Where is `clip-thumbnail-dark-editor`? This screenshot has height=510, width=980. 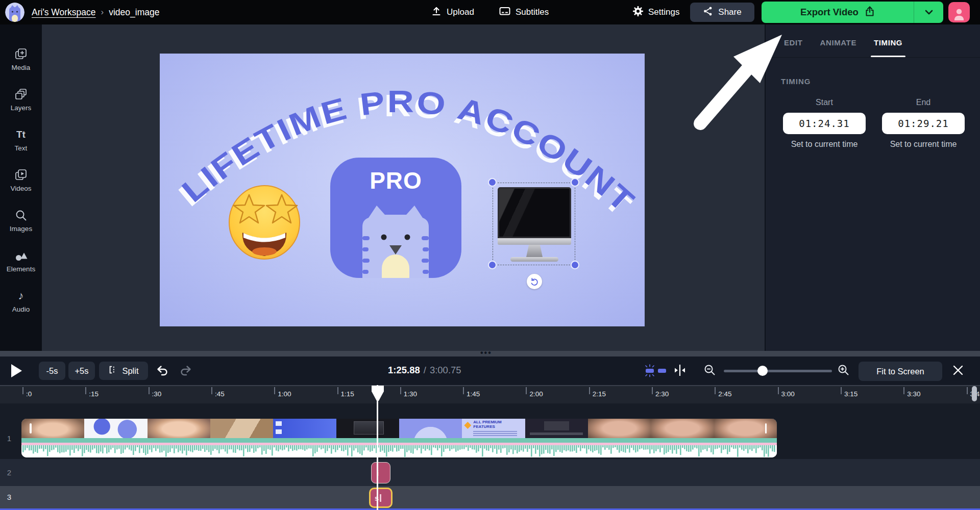
clip-thumbnail-dark-editor is located at coordinates (556, 428).